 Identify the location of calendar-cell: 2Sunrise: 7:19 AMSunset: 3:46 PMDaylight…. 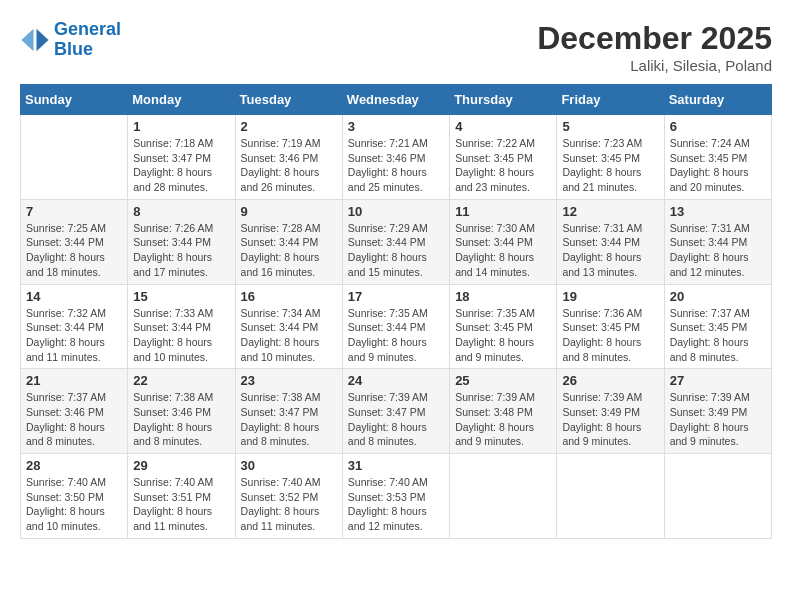
(288, 158).